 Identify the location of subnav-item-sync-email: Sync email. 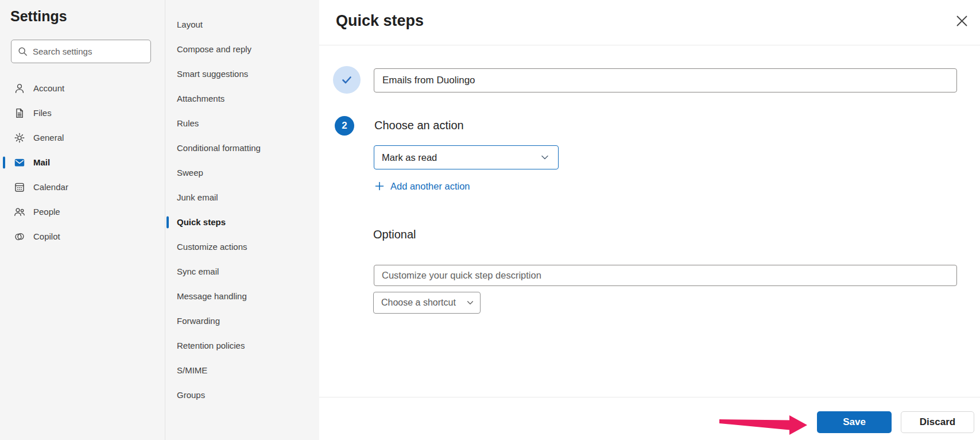
(242, 271).